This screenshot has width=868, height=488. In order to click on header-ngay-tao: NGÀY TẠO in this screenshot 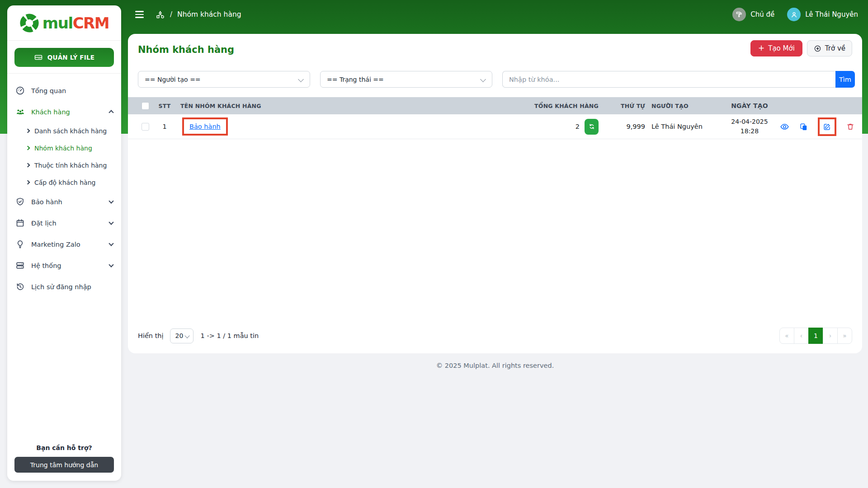, I will do `click(750, 106)`.